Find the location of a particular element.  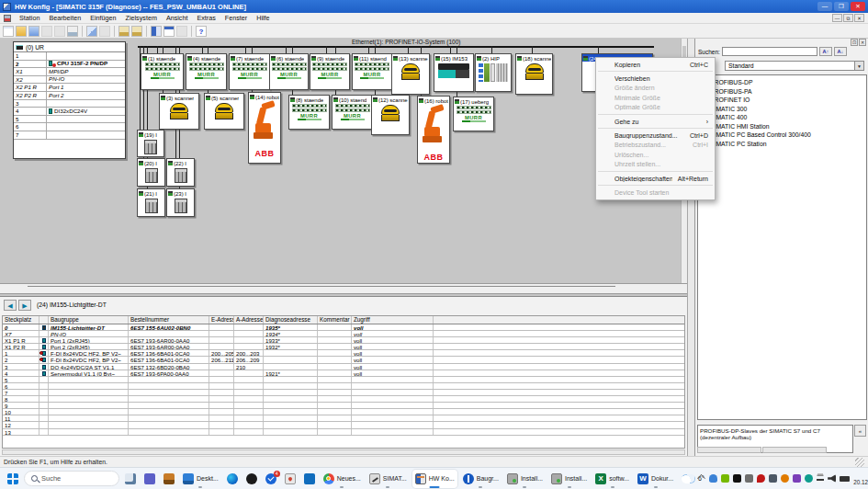

taskbar-item-outlook is located at coordinates (310, 479).